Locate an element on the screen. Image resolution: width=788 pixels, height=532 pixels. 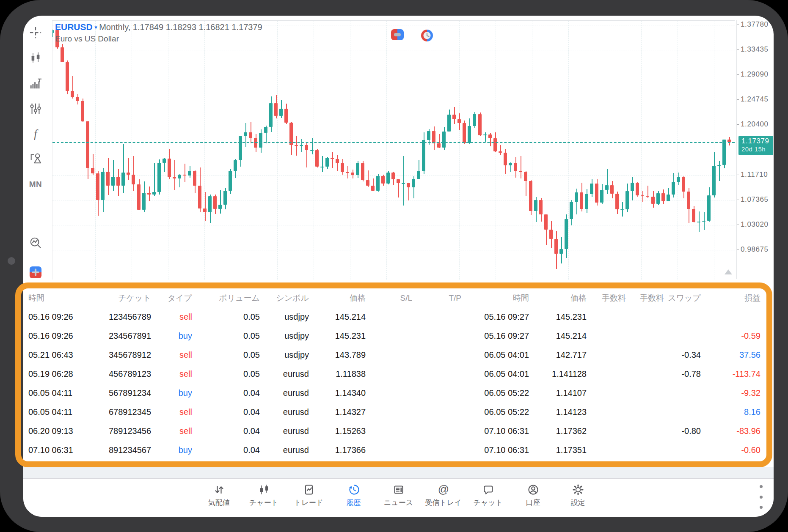
column-header: シンボル is located at coordinates (284, 298).